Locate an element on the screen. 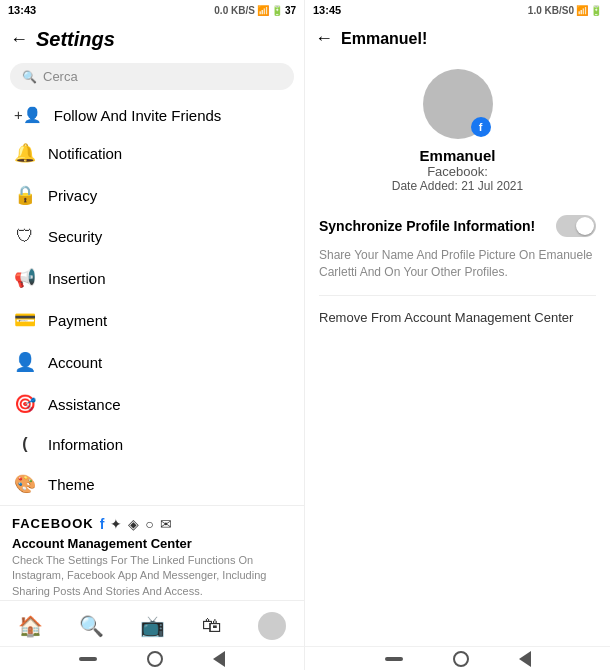 The image size is (610, 670). account-mgmt-title: Account Management Center is located at coordinates (152, 544).